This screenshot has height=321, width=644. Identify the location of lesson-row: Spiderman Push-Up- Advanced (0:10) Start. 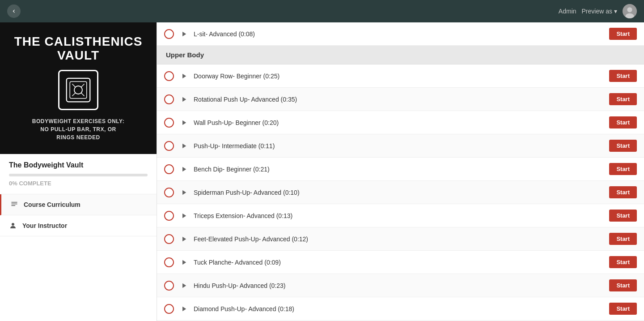
(401, 193).